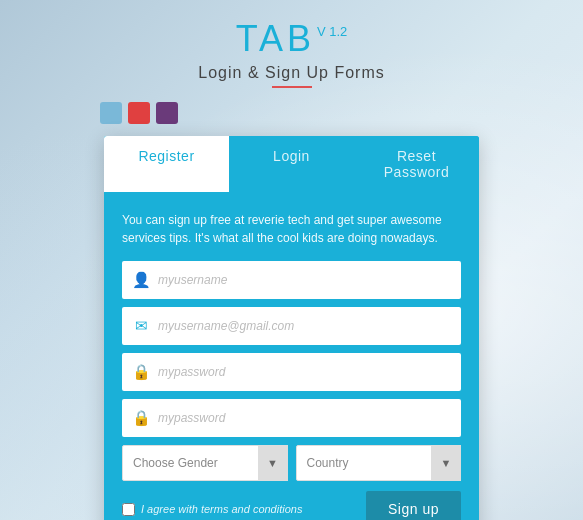 The height and width of the screenshot is (520, 583). What do you see at coordinates (141, 418) in the screenshot?
I see `lock-icon-2: 🔒` at bounding box center [141, 418].